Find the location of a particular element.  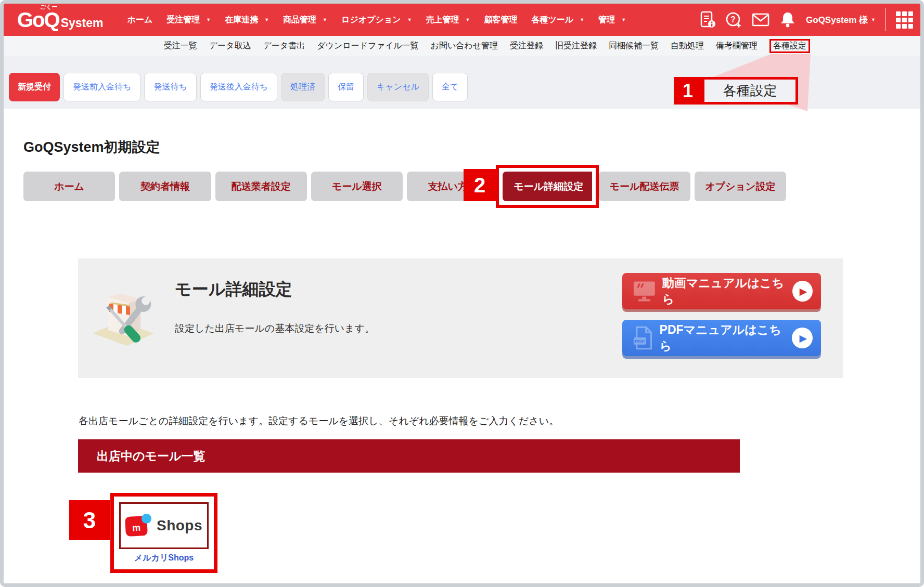

callout-3-number: 3 is located at coordinates (89, 520).